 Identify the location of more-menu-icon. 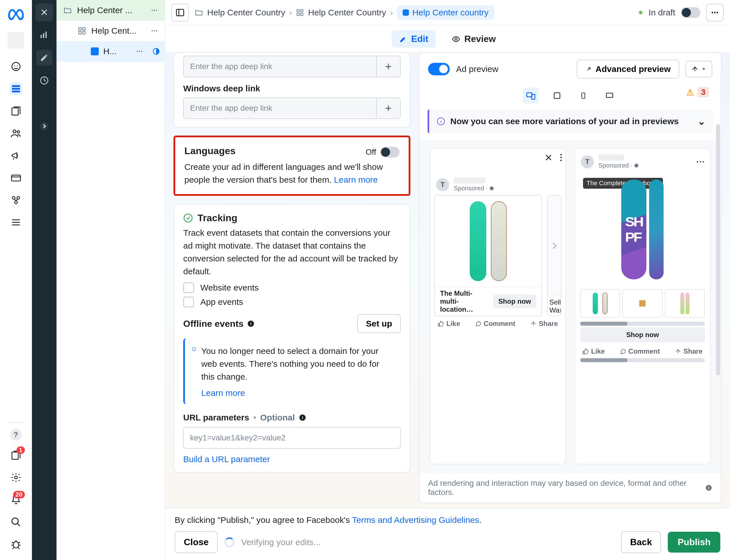
(715, 13).